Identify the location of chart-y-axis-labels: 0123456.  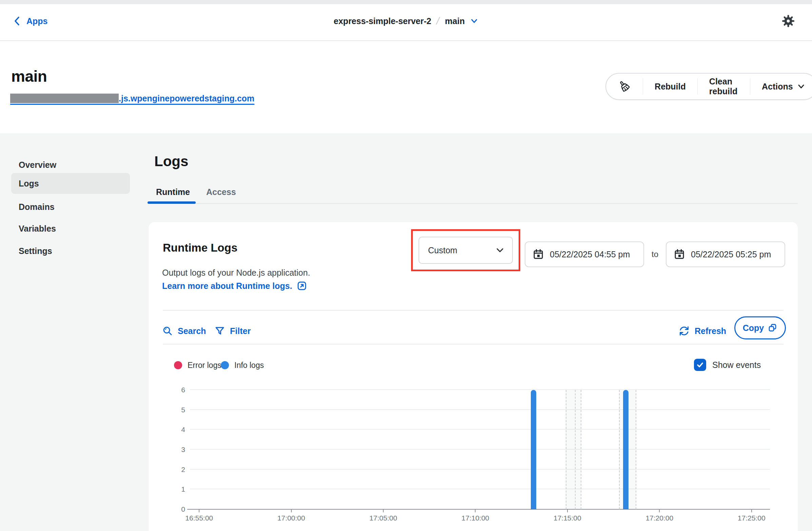
(172, 449).